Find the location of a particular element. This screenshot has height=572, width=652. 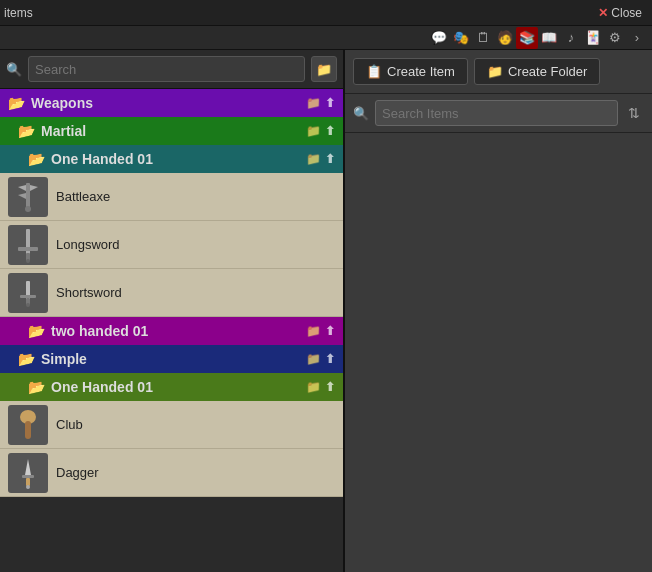

martial-actions: 📁 ⬆ is located at coordinates (320, 131).